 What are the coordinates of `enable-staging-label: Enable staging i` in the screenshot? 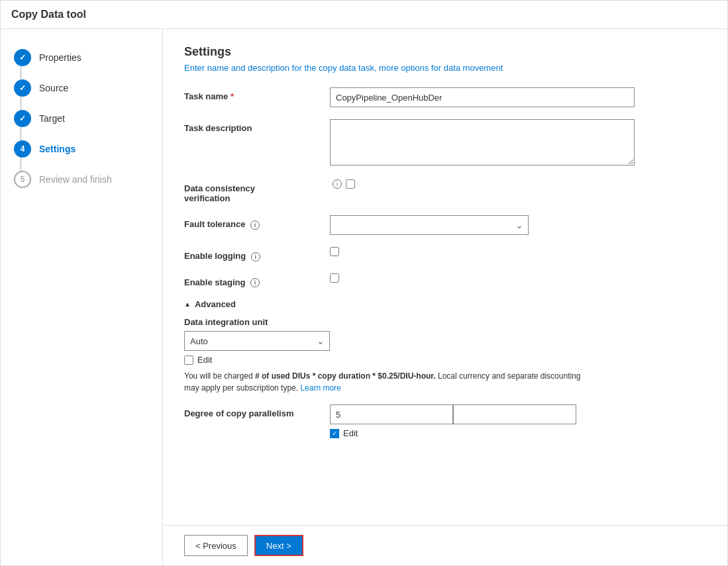 It's located at (257, 281).